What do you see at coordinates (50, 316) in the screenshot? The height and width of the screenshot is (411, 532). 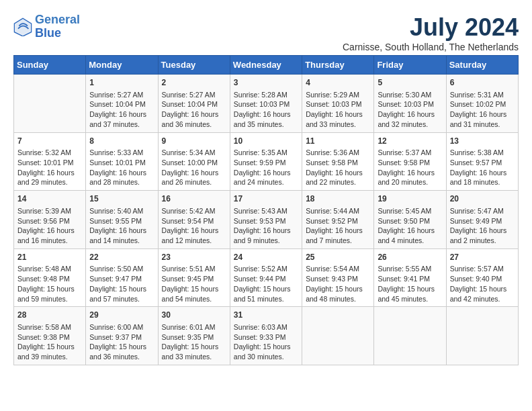 I see `day-number: 28` at bounding box center [50, 316].